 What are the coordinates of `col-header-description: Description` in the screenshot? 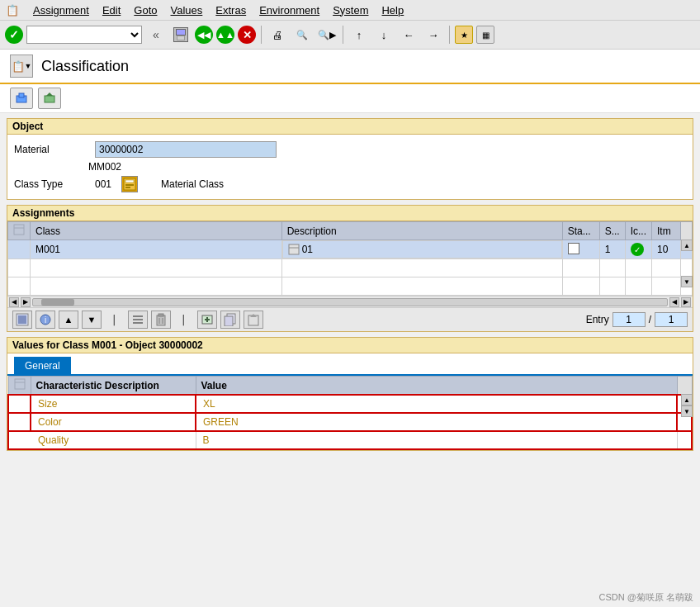 It's located at (422, 231).